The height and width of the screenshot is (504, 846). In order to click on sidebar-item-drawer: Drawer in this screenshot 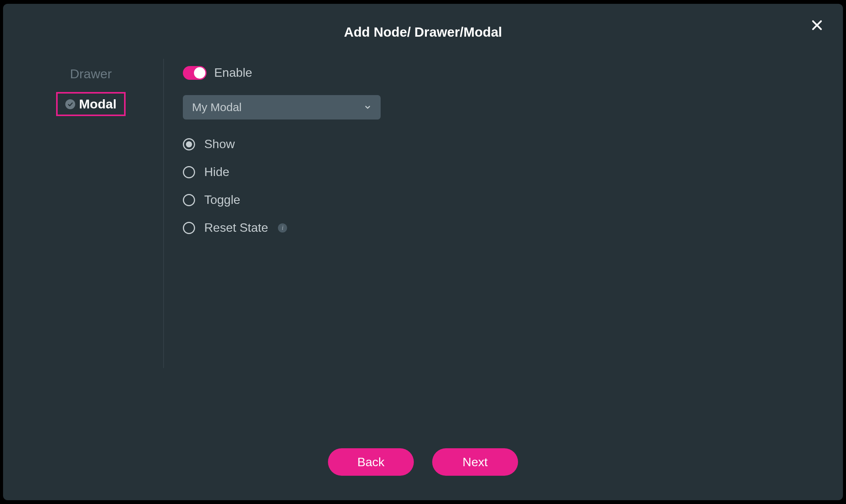, I will do `click(91, 74)`.